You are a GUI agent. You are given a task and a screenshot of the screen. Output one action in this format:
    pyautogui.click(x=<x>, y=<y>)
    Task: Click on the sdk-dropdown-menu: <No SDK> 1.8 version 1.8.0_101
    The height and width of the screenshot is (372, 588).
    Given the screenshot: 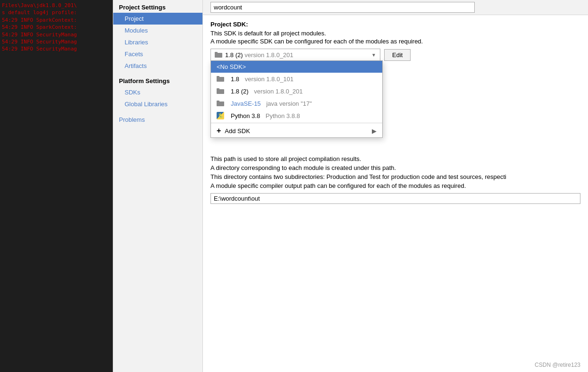 What is the action you would take?
    pyautogui.click(x=296, y=99)
    